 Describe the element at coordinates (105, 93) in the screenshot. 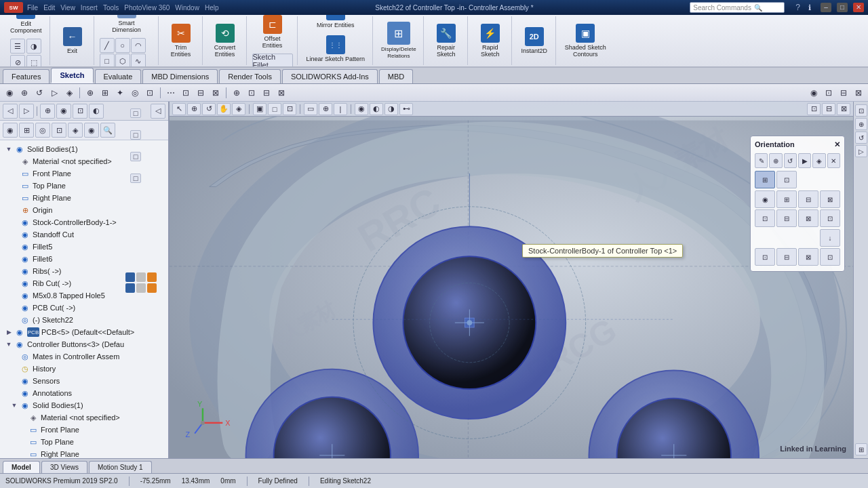

I see `sketch-tb-7: ⊞` at that location.